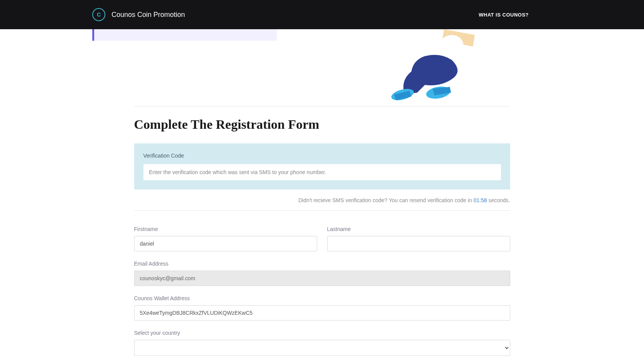  I want to click on country-label: Select your country, so click(322, 333).